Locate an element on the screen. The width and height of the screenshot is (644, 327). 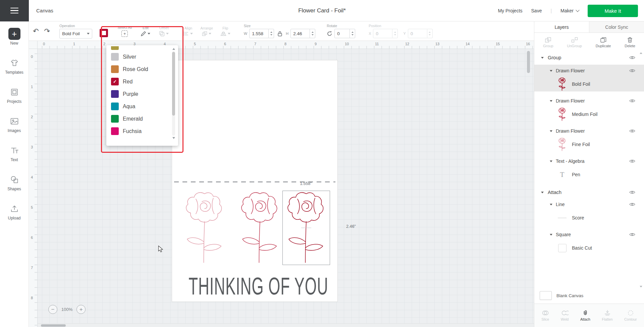
color-option-fuchsia: Fuchsia is located at coordinates (138, 131).